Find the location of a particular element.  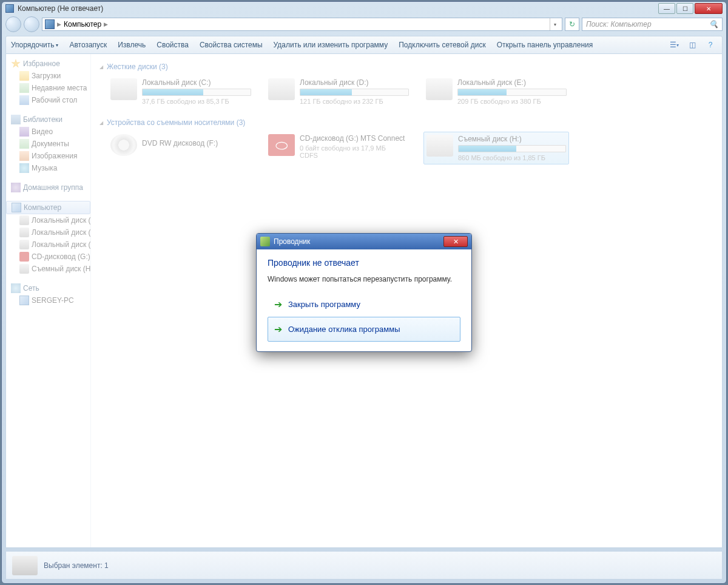

status-text: Выбран элемент: 1 is located at coordinates (76, 566).